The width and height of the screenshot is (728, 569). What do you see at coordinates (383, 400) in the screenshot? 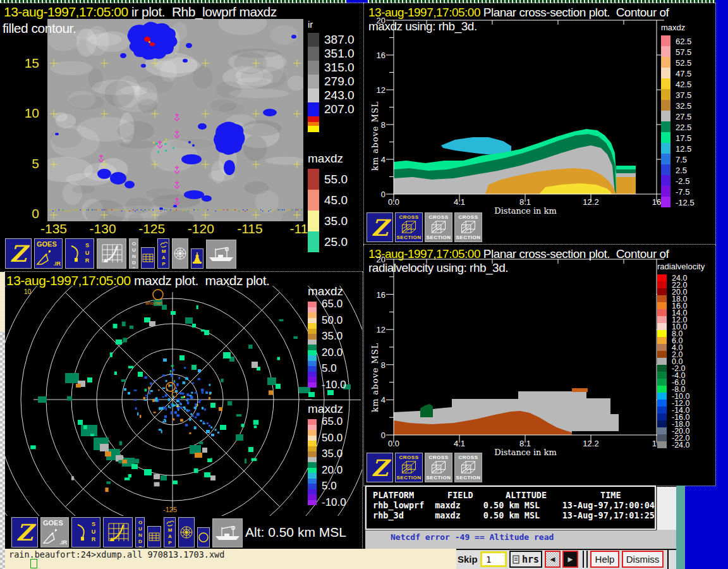
I see `axis-tick-label: 4` at bounding box center [383, 400].